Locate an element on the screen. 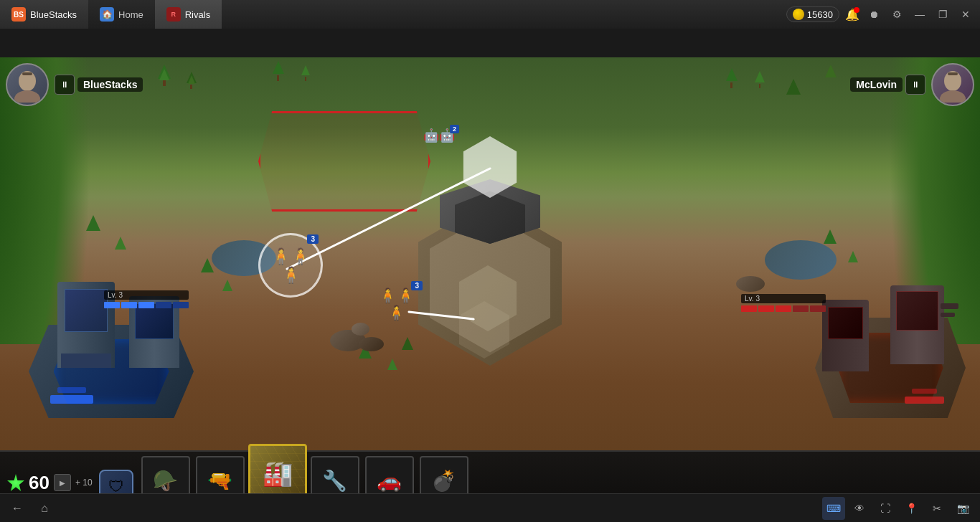 The image size is (980, 522). bluestacks-icon: BS is located at coordinates (19, 14).